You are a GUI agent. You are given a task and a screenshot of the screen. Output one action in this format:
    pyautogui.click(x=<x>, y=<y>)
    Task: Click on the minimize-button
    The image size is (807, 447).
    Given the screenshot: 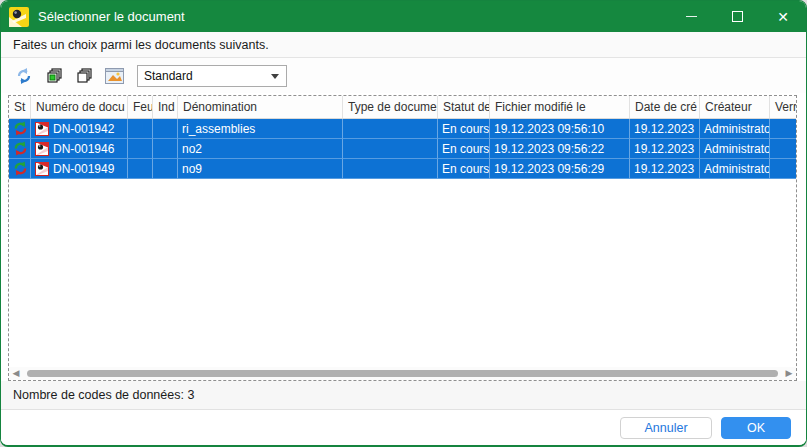 What is the action you would take?
    pyautogui.click(x=691, y=16)
    